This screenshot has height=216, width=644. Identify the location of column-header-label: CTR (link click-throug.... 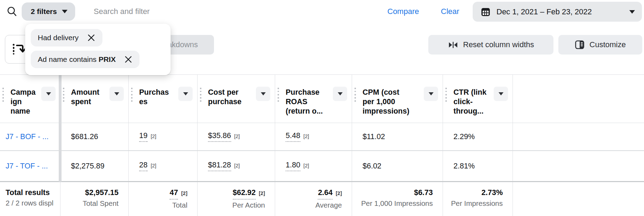
(472, 102).